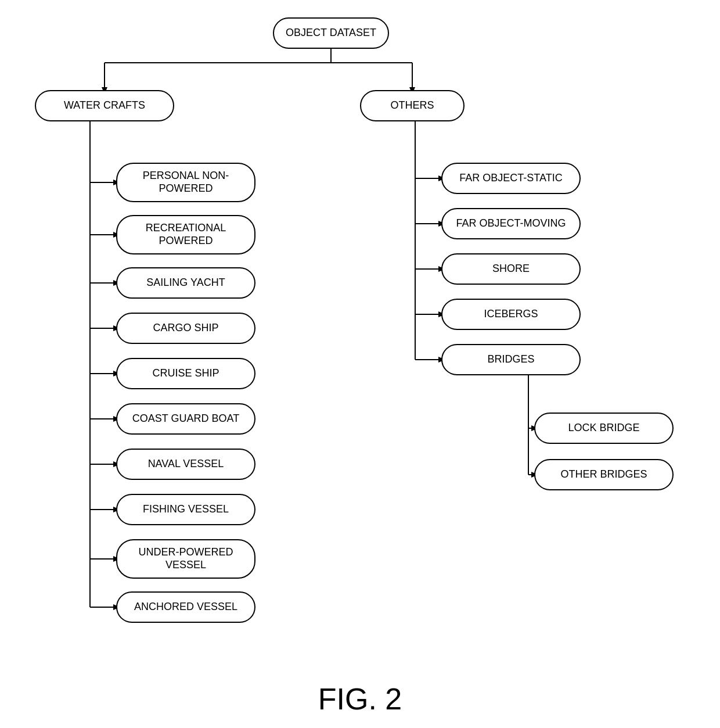 The height and width of the screenshot is (728, 720). What do you see at coordinates (186, 559) in the screenshot?
I see `node-underpowered: UNDER-POWERED VESSEL` at bounding box center [186, 559].